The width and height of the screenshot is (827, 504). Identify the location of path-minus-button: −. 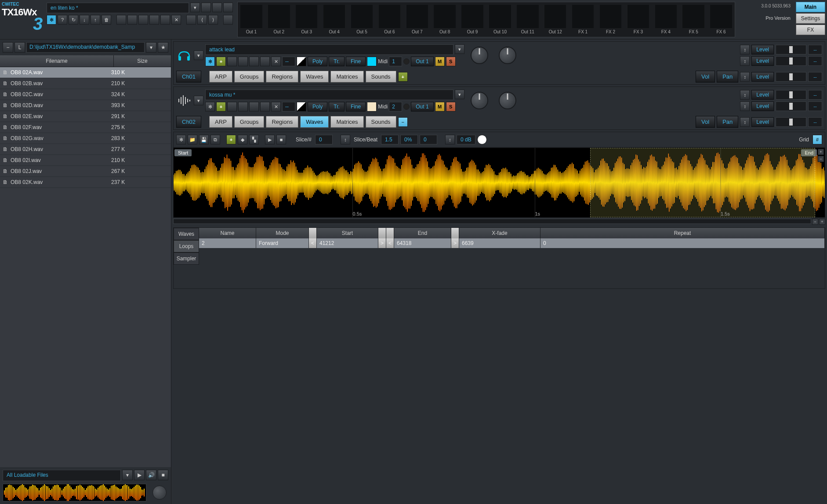
(8, 47).